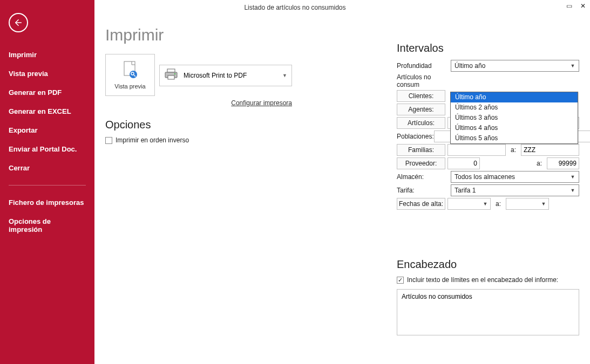  Describe the element at coordinates (421, 123) in the screenshot. I see `articulos-button: Artículos:` at that location.